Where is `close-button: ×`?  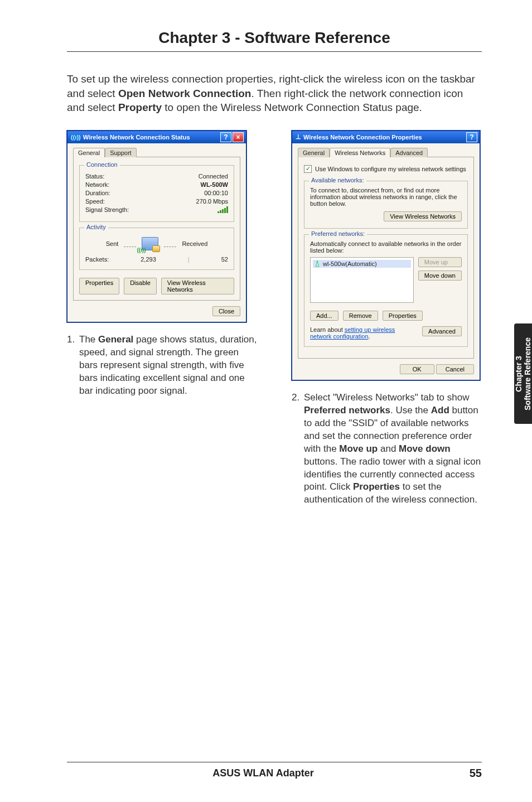 close-button: × is located at coordinates (238, 137).